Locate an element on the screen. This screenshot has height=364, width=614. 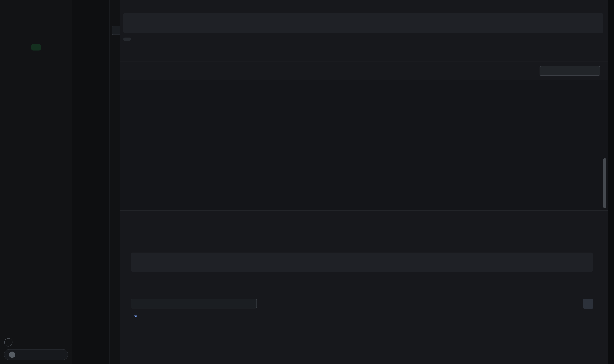
help-button is located at coordinates (8, 342).